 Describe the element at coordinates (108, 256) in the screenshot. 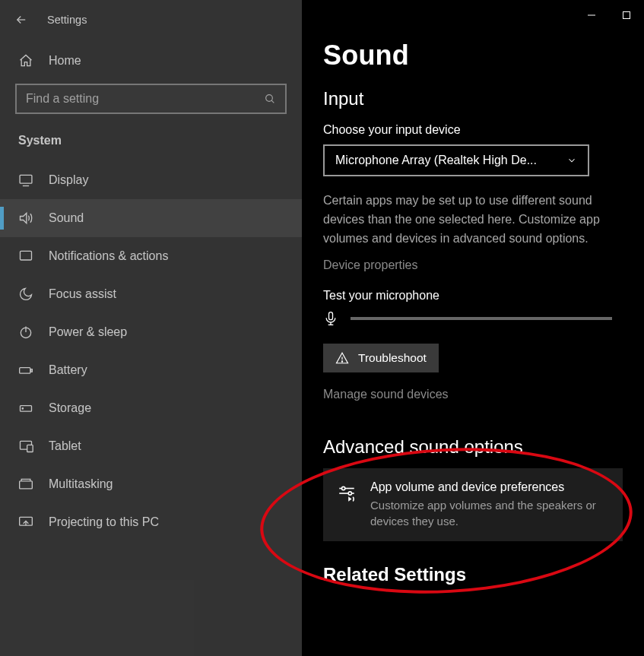

I see `sidebar-item-label: Notifications & actions` at that location.